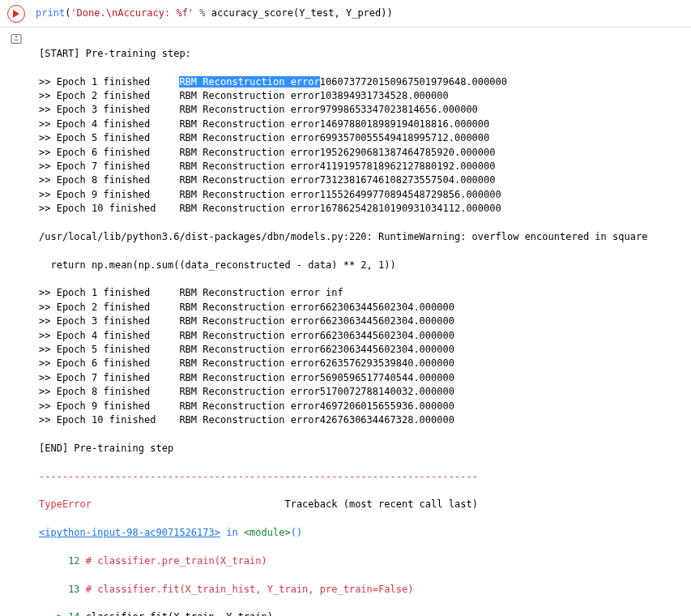  I want to click on code-str: 'Done.\nAccuracy: %f', so click(132, 13).